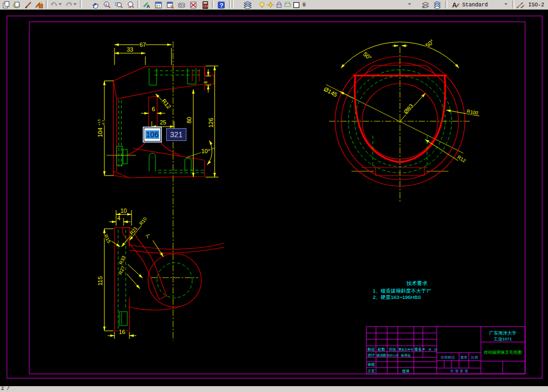  Describe the element at coordinates (124, 211) in the screenshot. I see `dim-text: 10` at that location.